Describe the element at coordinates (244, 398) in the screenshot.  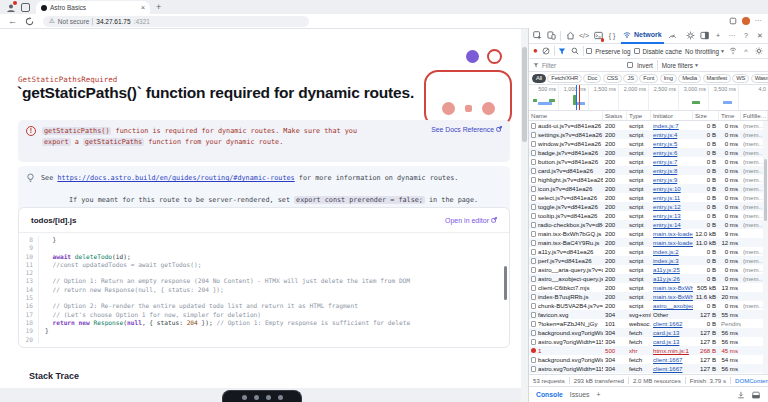
I see `astro-icon` at that location.